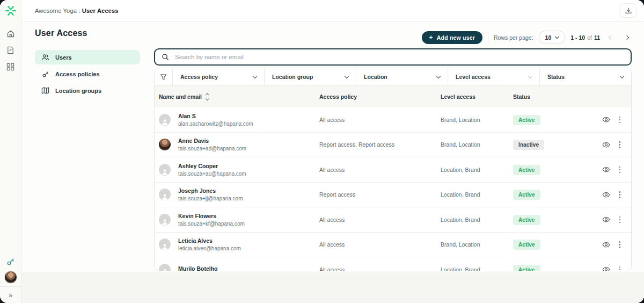 Image resolution: width=644 pixels, height=303 pixels. I want to click on breadcrumb: Awesome Yoga : User Access, so click(77, 11).